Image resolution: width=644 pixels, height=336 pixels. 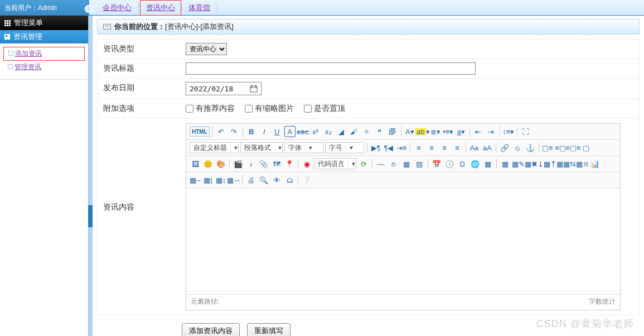 What do you see at coordinates (44, 37) in the screenshot?
I see `sidebar-group: 资讯管理` at bounding box center [44, 37].